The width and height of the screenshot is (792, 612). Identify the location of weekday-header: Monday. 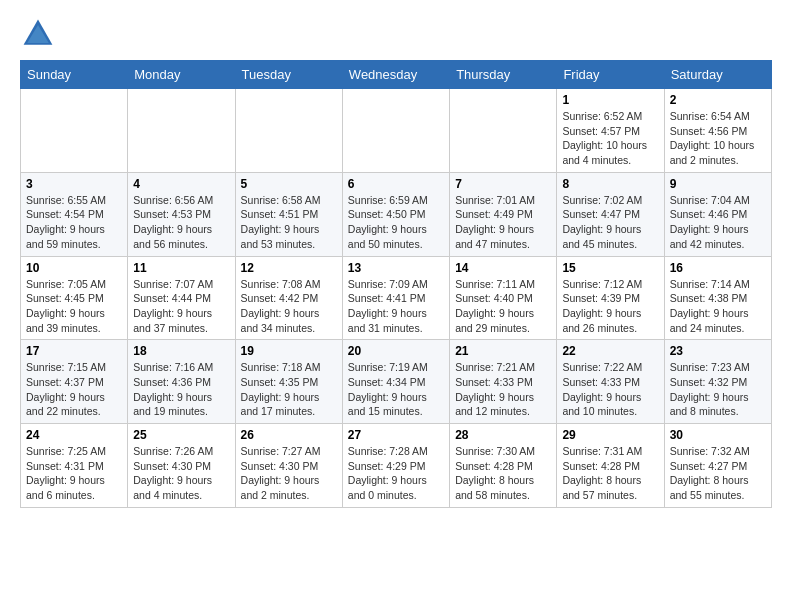
(182, 75).